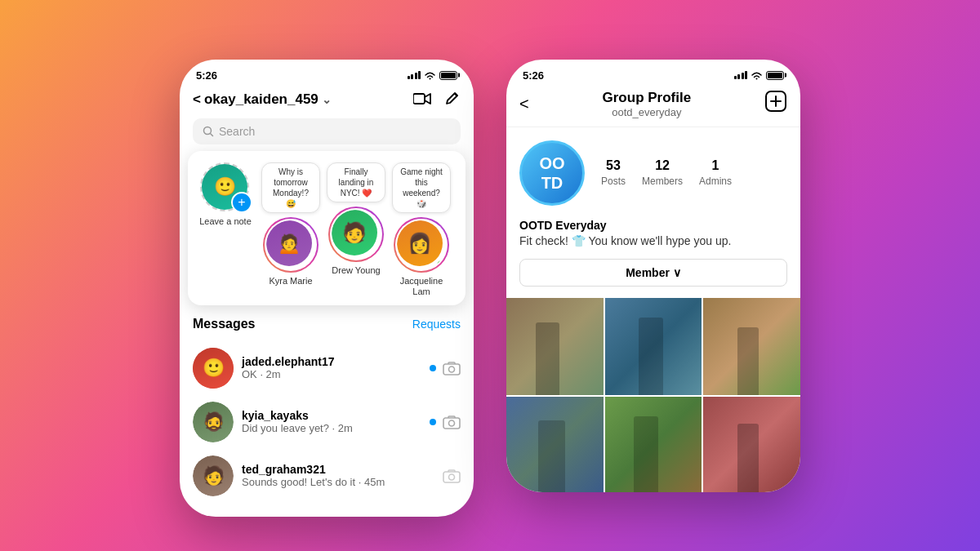 Image resolution: width=980 pixels, height=551 pixels. What do you see at coordinates (291, 281) in the screenshot?
I see `kyra-name: Kyra Marie` at bounding box center [291, 281].